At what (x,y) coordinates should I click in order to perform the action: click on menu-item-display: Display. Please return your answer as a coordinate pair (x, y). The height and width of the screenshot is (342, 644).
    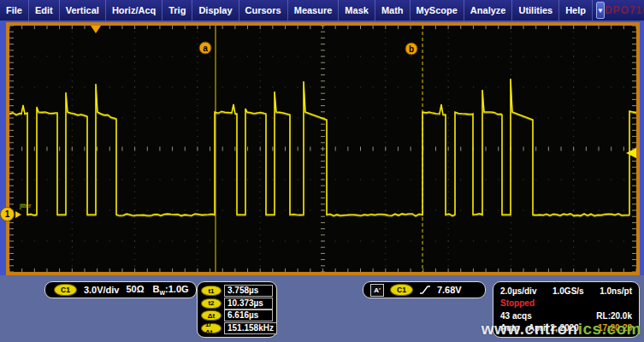
    Looking at the image, I should click on (216, 10).